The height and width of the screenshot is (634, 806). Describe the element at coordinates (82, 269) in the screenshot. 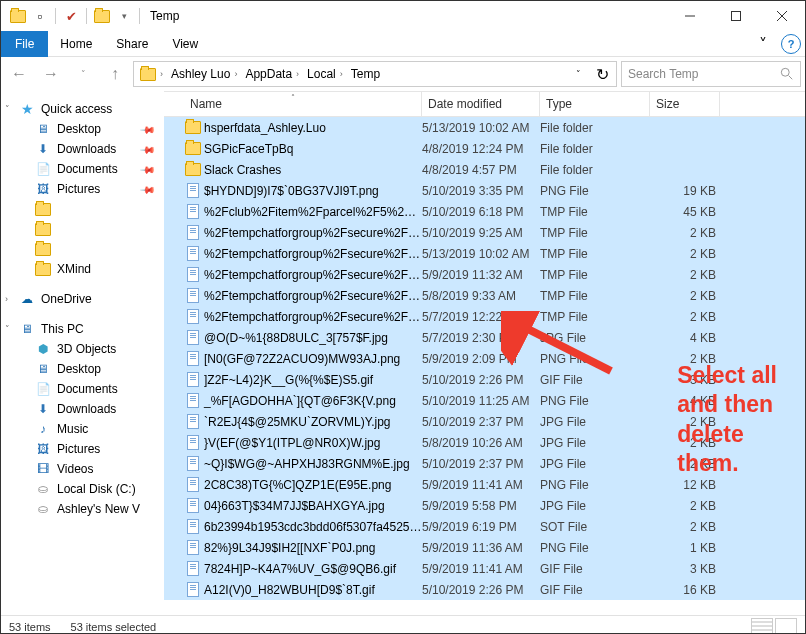

I see `sidebar-quick-item: XMind` at that location.